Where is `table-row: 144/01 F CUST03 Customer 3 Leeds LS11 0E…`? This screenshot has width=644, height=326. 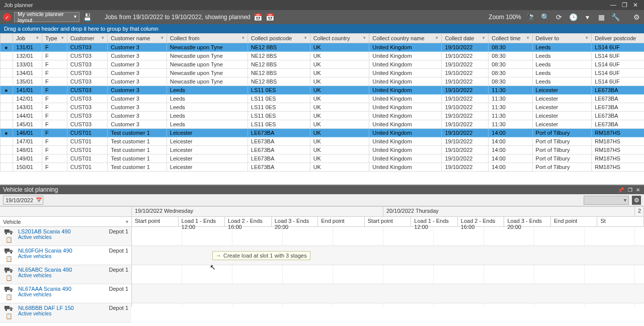
table-row: 144/01 F CUST03 Customer 3 Leeds LS11 0E… is located at coordinates (323, 116).